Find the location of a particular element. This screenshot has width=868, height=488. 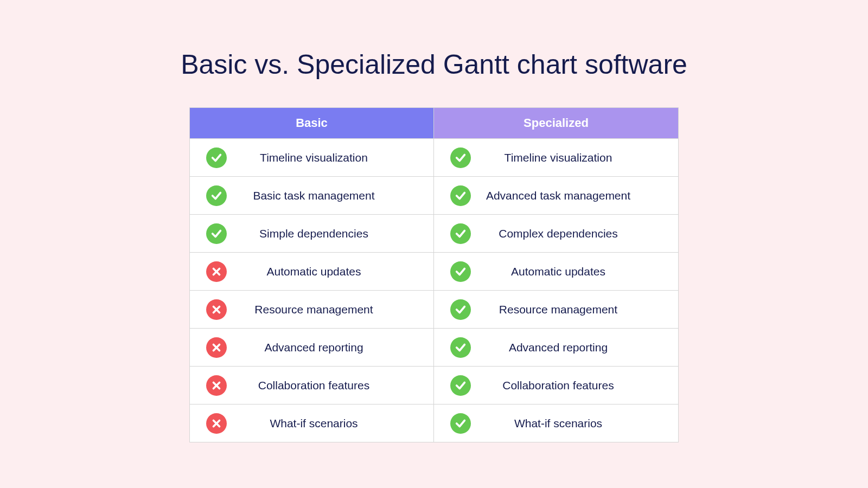

column-header-basic: Basic is located at coordinates (311, 123).